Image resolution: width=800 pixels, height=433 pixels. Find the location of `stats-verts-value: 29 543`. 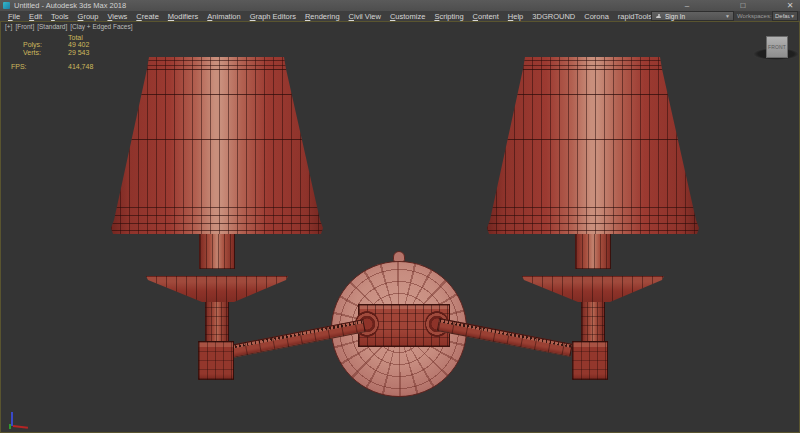

stats-verts-value: 29 543 is located at coordinates (78, 52).